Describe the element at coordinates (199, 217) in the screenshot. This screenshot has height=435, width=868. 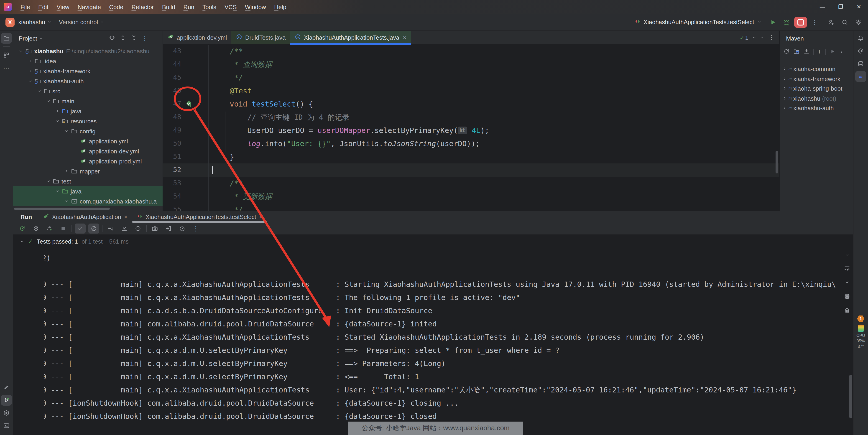
I see `run-tab-xiaohashuauthapplicationtests-testselect: XiaohashuAuthApplicationTests.testSelect…` at that location.